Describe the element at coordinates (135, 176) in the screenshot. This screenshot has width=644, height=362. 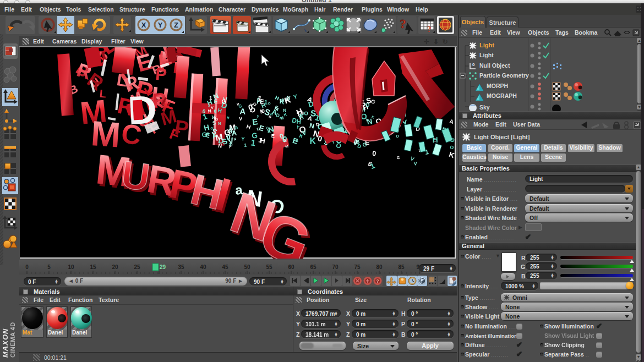
I see `svg-text: U` at that location.